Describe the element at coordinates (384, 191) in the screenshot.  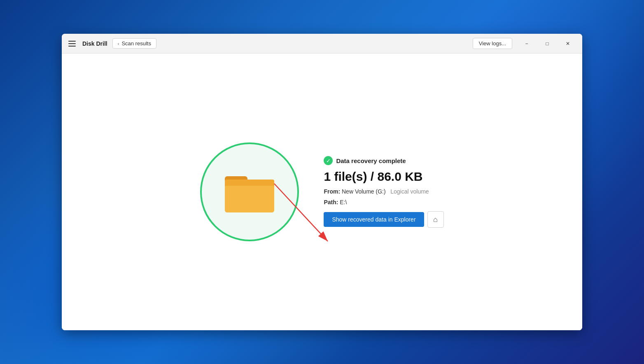
I see `from-row: From: New Volume (G:) Logical volume` at that location.